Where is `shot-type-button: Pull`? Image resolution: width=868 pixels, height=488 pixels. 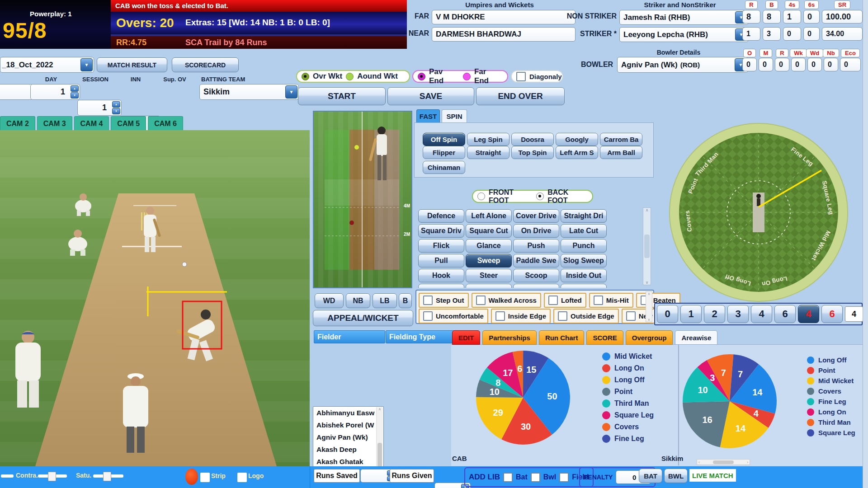
shot-type-button: Pull is located at coordinates (441, 261).